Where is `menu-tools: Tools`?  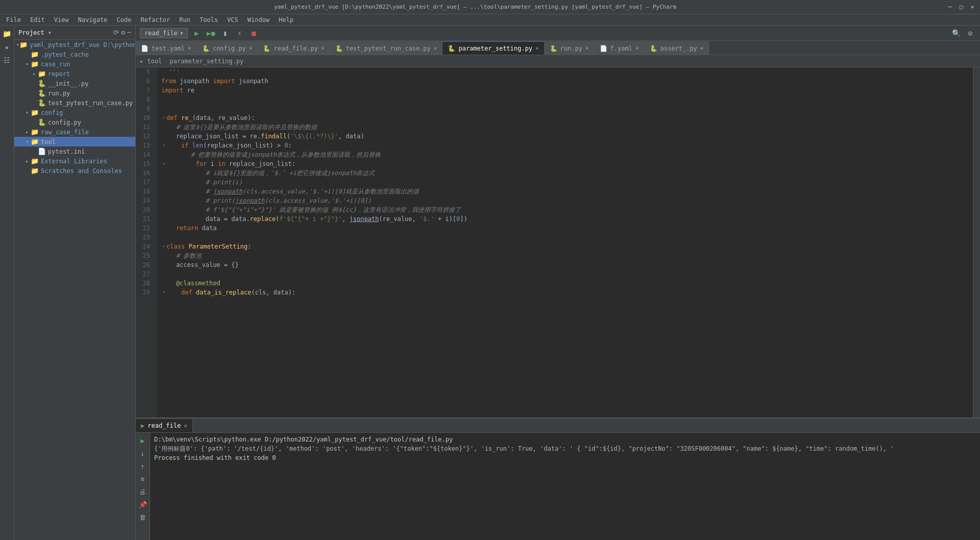 menu-tools: Tools is located at coordinates (209, 20).